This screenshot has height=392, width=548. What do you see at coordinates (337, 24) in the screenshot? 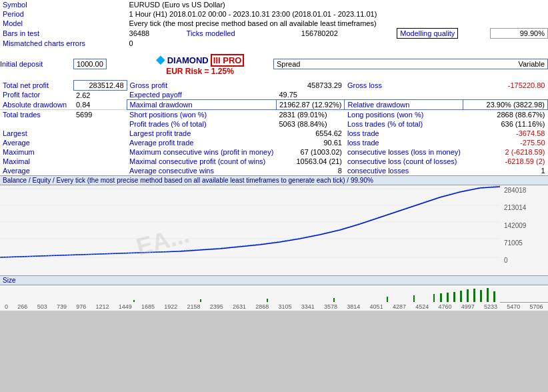
I see `model-value: Every tick (the most precise method base…` at bounding box center [337, 24].